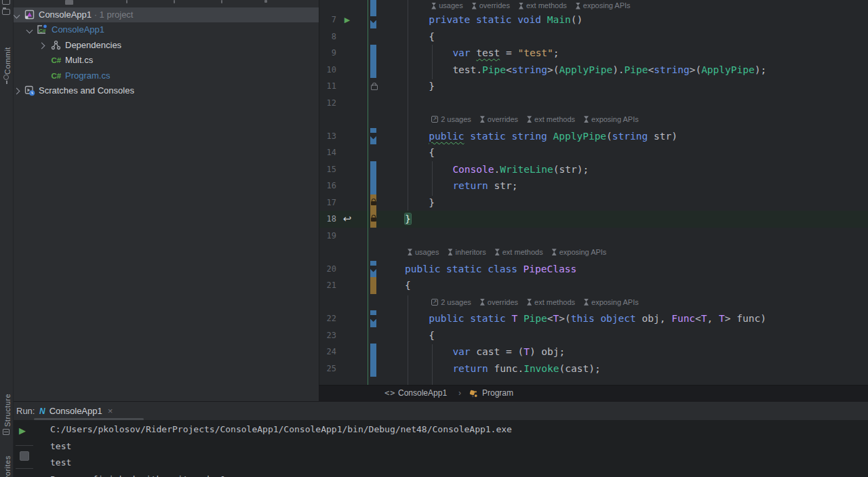 The width and height of the screenshot is (868, 477). Describe the element at coordinates (24, 456) in the screenshot. I see `stop-button` at that location.